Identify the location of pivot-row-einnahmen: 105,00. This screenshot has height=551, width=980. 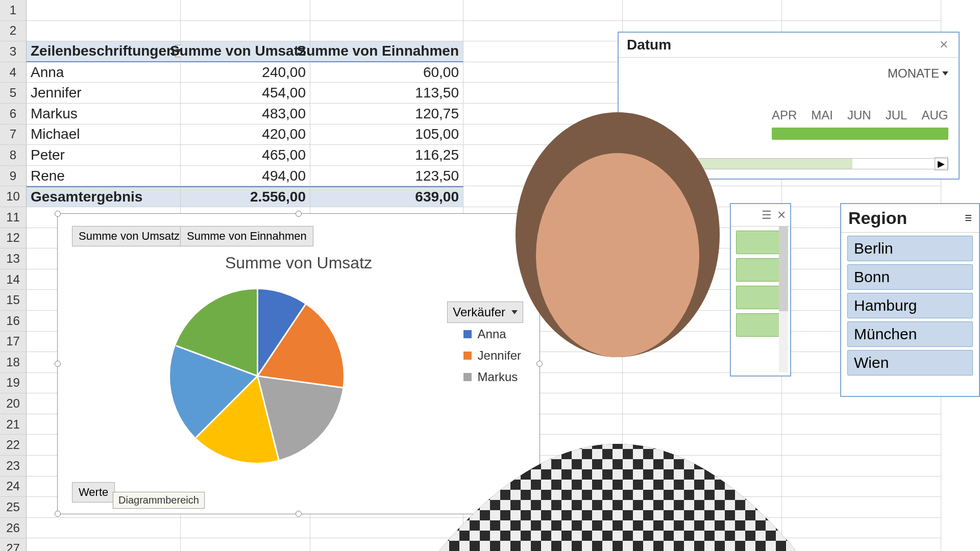
(387, 135).